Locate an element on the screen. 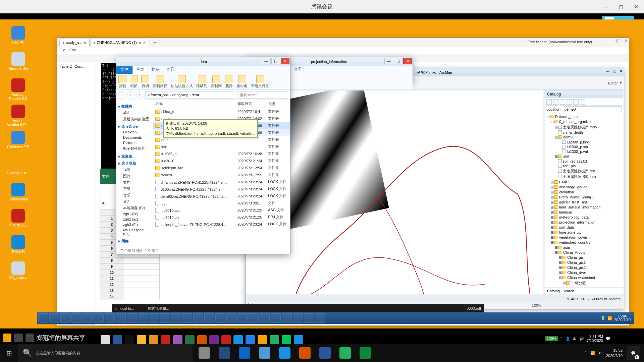 The height and width of the screenshot is (362, 644). npp-menubar: FileEdit is located at coordinates (343, 51).